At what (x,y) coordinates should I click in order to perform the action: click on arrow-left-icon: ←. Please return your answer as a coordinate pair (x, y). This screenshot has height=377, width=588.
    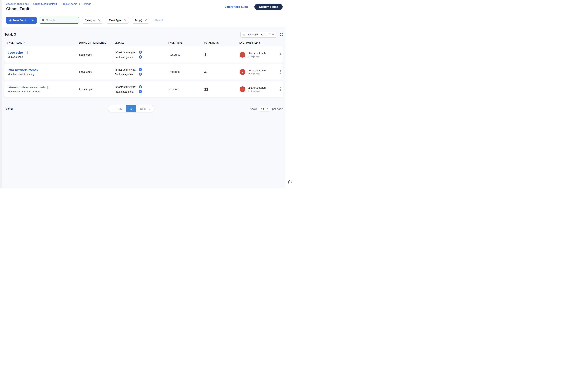
    Looking at the image, I should click on (113, 109).